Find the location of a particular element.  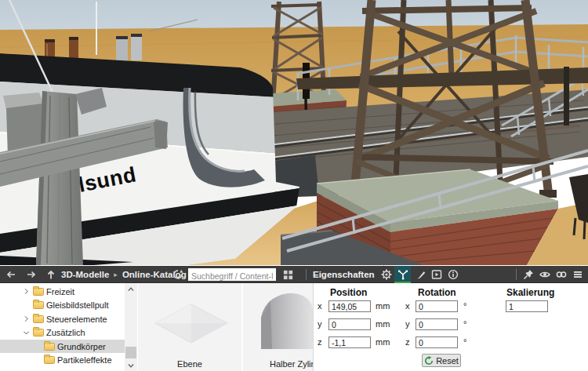

position-y-input is located at coordinates (350, 325).